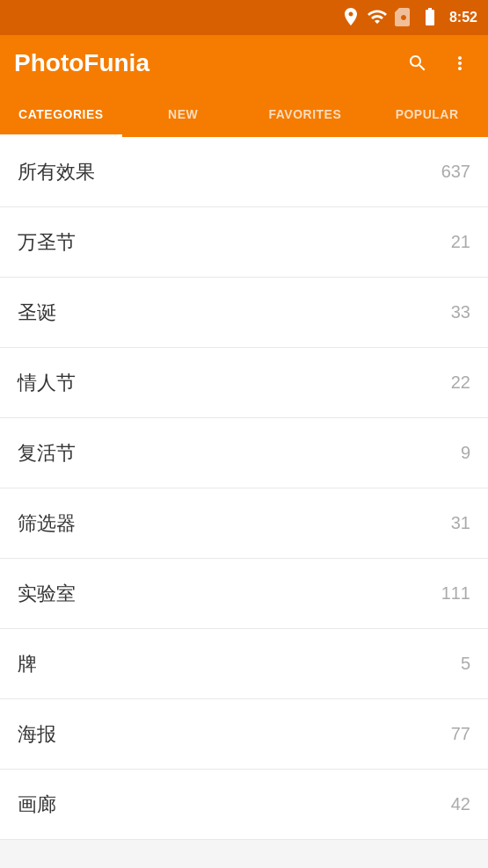 The image size is (488, 868). I want to click on tab-favorites: FAVORITES, so click(306, 114).